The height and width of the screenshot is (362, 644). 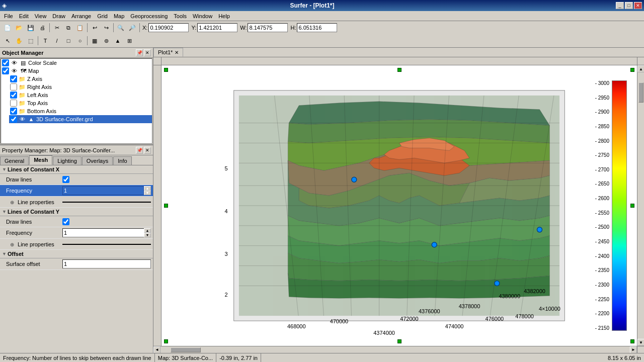 What do you see at coordinates (31, 28) in the screenshot?
I see `save-button: 💾` at bounding box center [31, 28].